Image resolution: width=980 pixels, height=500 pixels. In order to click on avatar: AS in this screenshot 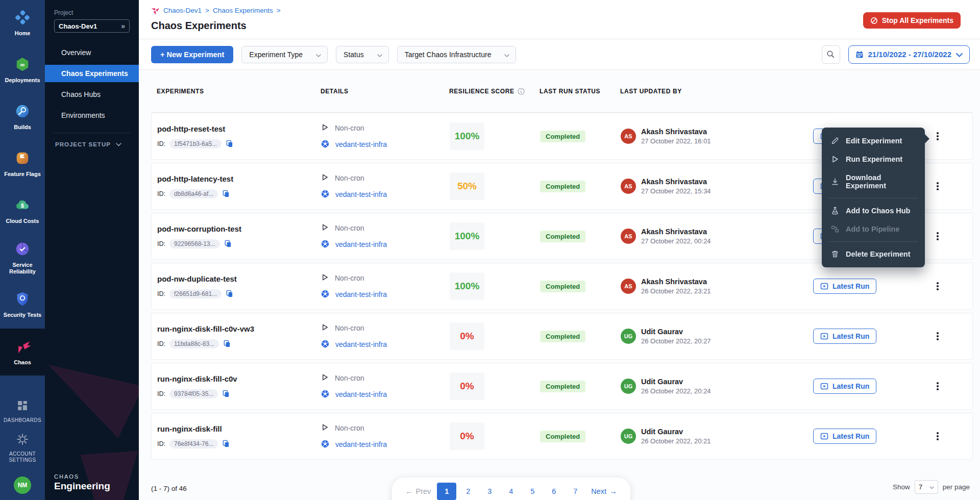, I will do `click(628, 136)`.